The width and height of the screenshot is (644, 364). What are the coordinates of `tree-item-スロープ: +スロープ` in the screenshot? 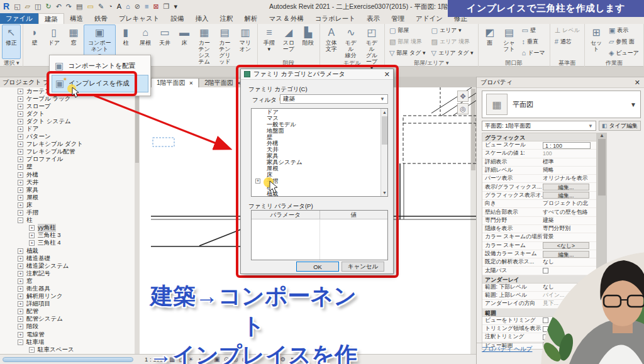 It's located at (67, 106).